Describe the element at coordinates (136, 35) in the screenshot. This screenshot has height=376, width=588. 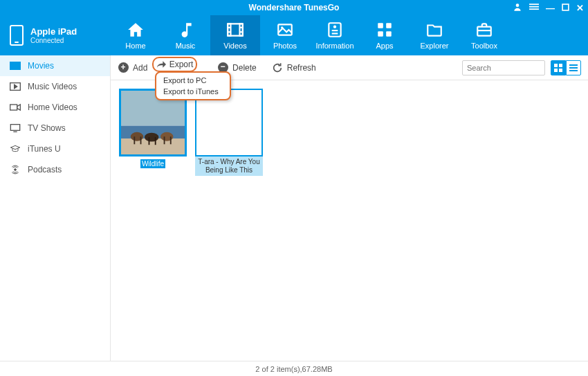
I see `tab-home: Home` at that location.